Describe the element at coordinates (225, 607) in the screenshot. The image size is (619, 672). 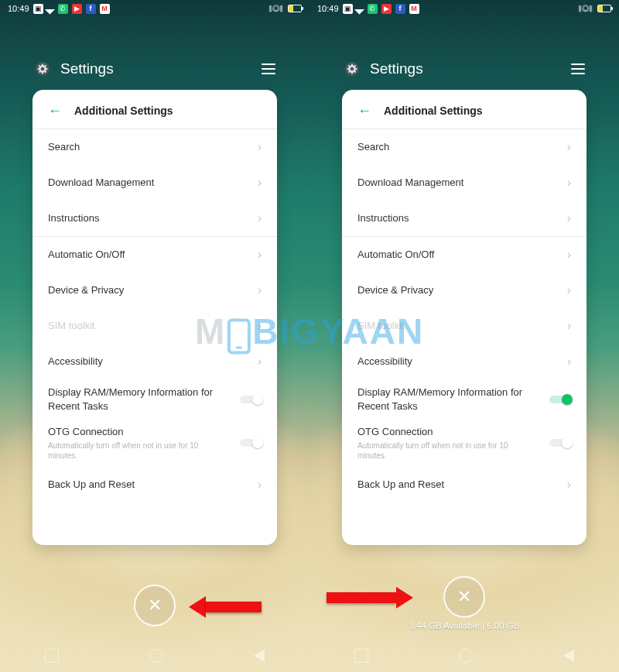
I see `annotation-arrow-left` at that location.